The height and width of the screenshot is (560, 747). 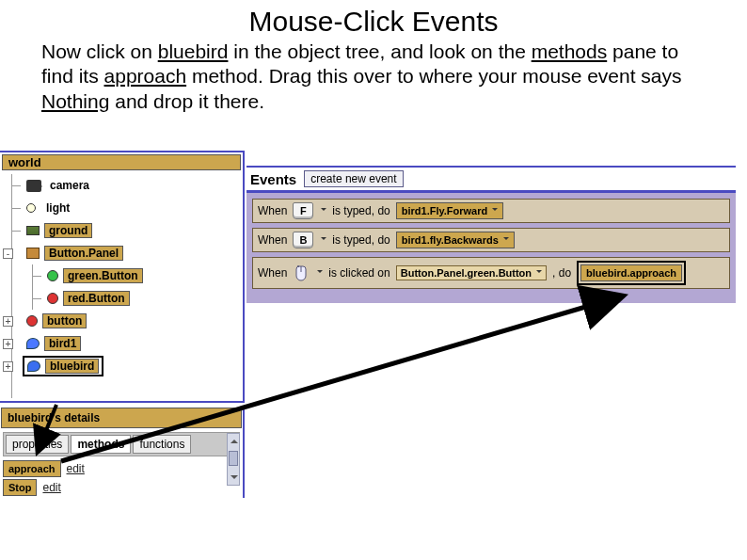 What do you see at coordinates (124, 231) in the screenshot?
I see `tree-item-ground: ground` at bounding box center [124, 231].